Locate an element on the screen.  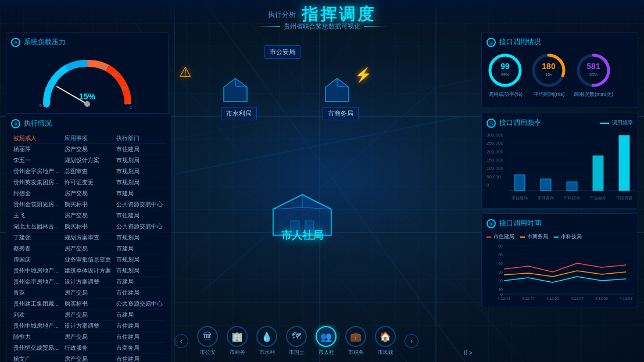
svg-text: 0.2 is located at coordinates (48, 88).